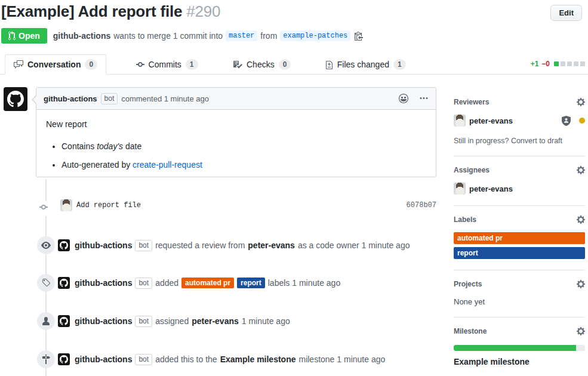 This screenshot has width=588, height=376. What do you see at coordinates (238, 64) in the screenshot?
I see `checklist-icon` at bounding box center [238, 64].